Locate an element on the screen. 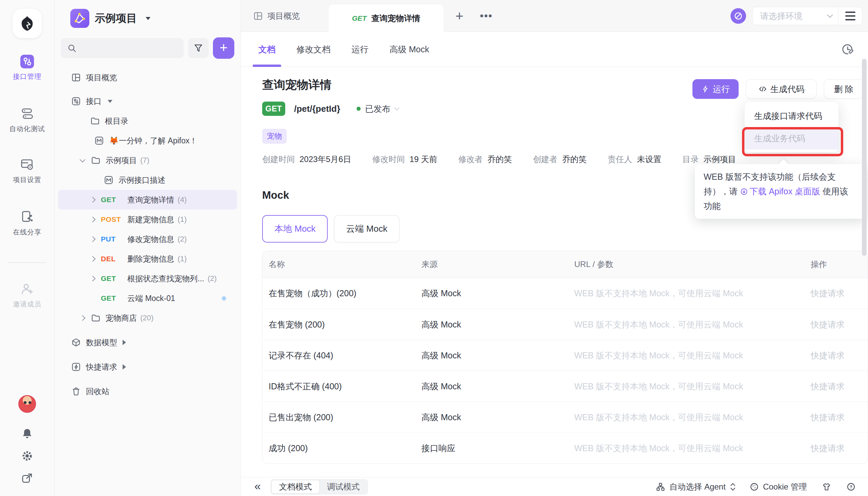  status-bar-left: « 文档模式 调试模式 is located at coordinates (311, 487).